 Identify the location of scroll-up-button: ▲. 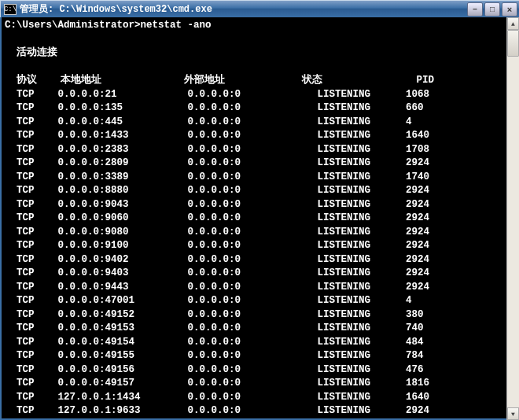
(513, 24).